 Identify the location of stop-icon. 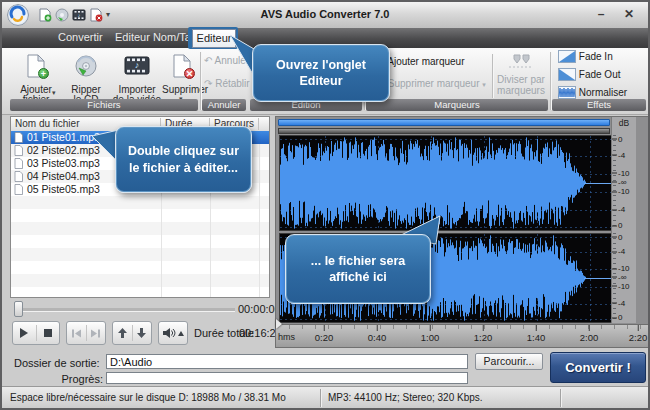
(48, 333).